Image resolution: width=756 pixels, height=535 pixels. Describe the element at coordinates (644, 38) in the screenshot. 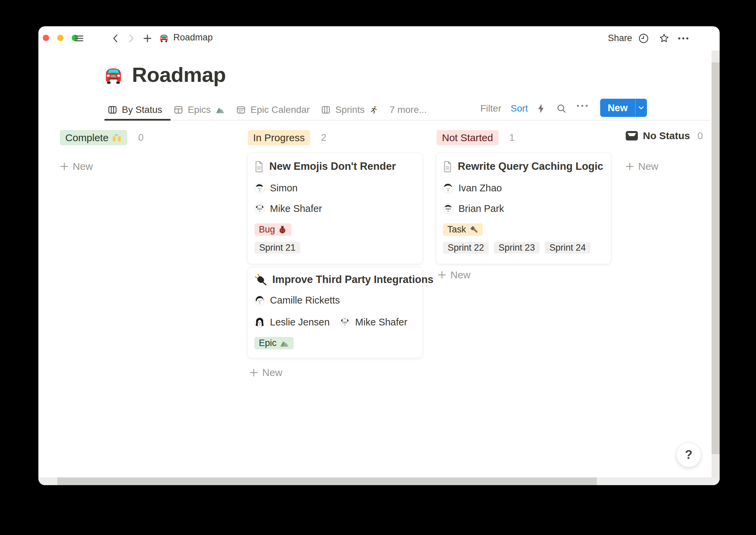

I see `clock-icon` at that location.